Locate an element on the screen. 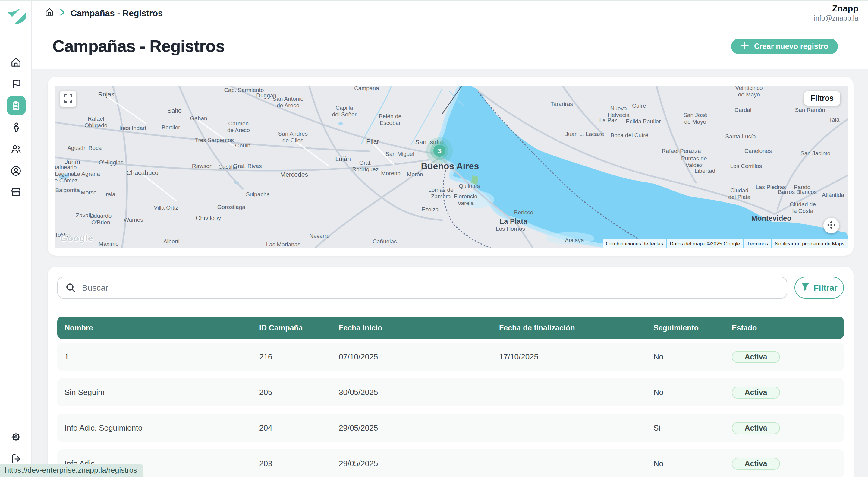 Image resolution: width=868 pixels, height=477 pixels. sidebar-item-campaigns is located at coordinates (16, 84).